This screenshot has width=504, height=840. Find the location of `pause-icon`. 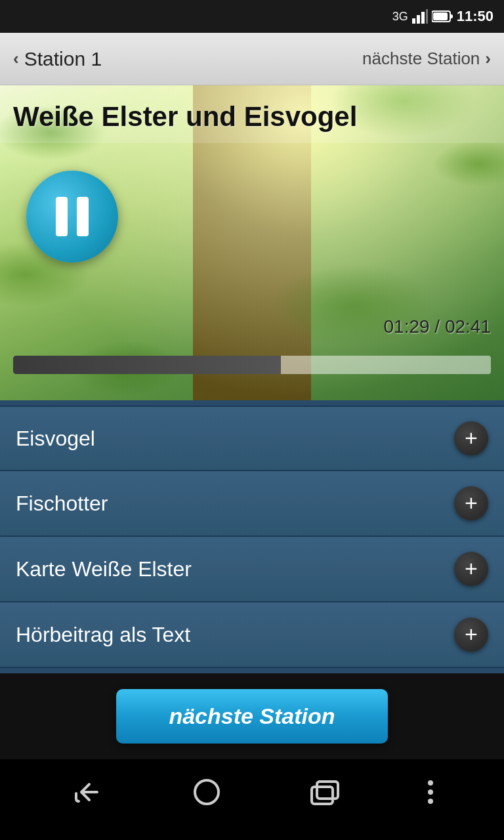

pause-icon is located at coordinates (72, 217).